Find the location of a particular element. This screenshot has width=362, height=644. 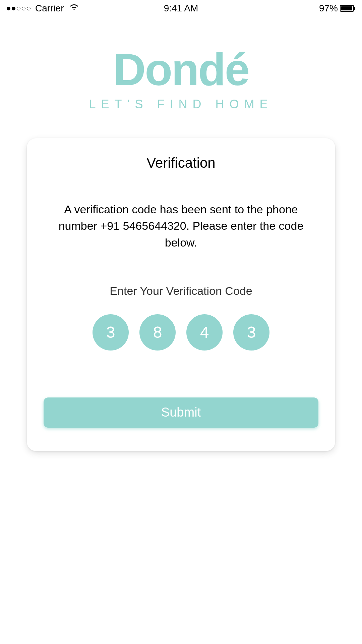

signal-strength-icon is located at coordinates (19, 9).